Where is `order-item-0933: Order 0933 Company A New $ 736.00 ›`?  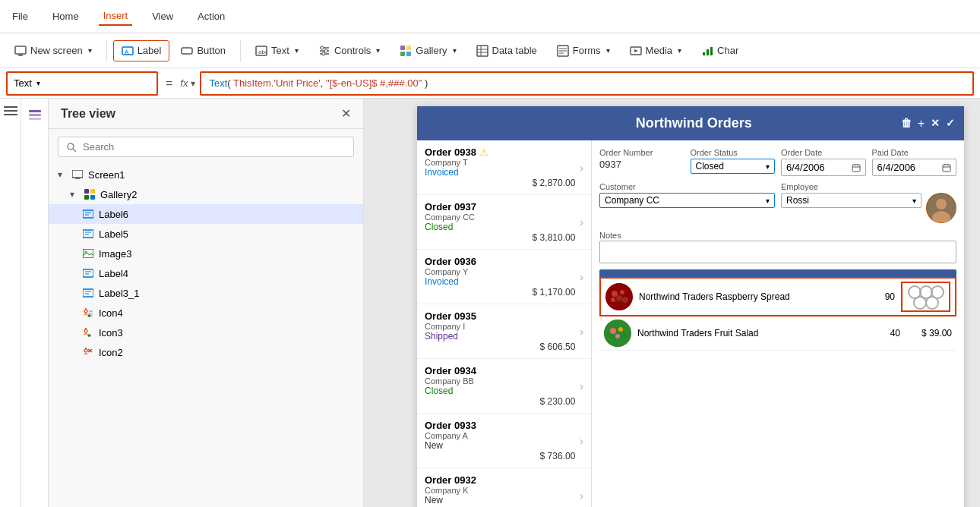
order-item-0933: Order 0933 Company A New $ 736.00 › is located at coordinates (504, 441).